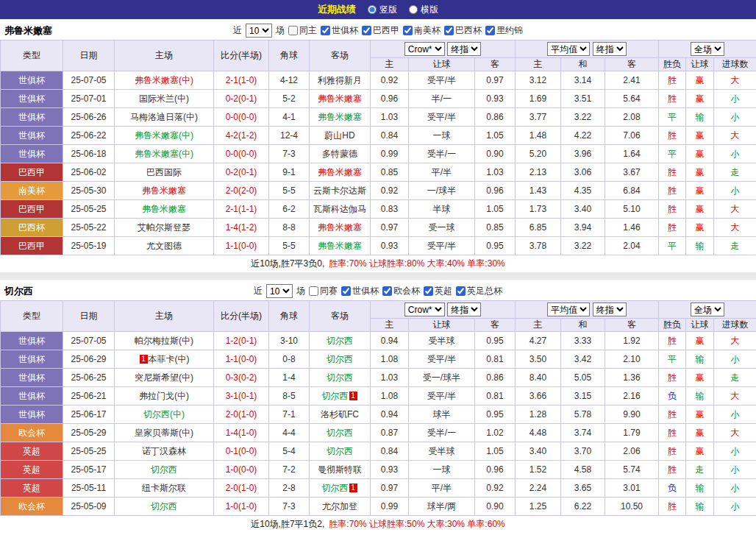 Image resolution: width=756 pixels, height=538 pixels. Describe the element at coordinates (340, 191) in the screenshot. I see `away-team: 云斯卡尔达斯` at that location.